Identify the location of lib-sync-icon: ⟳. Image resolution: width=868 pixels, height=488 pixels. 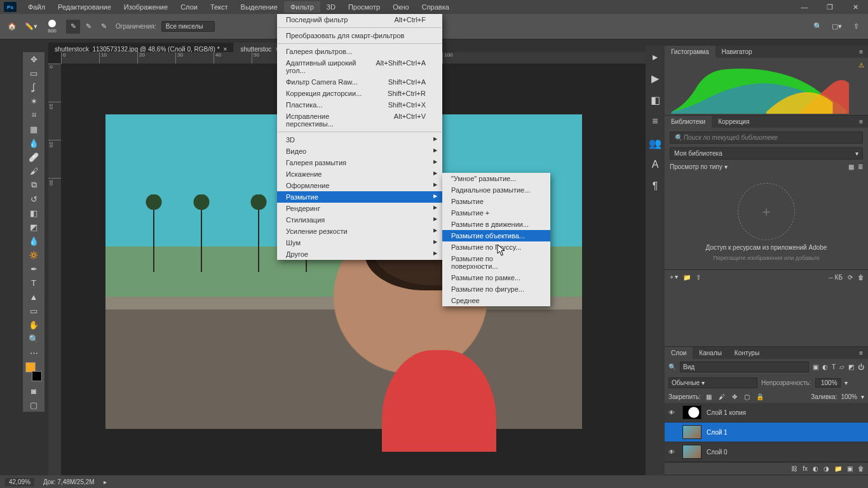
(850, 277).